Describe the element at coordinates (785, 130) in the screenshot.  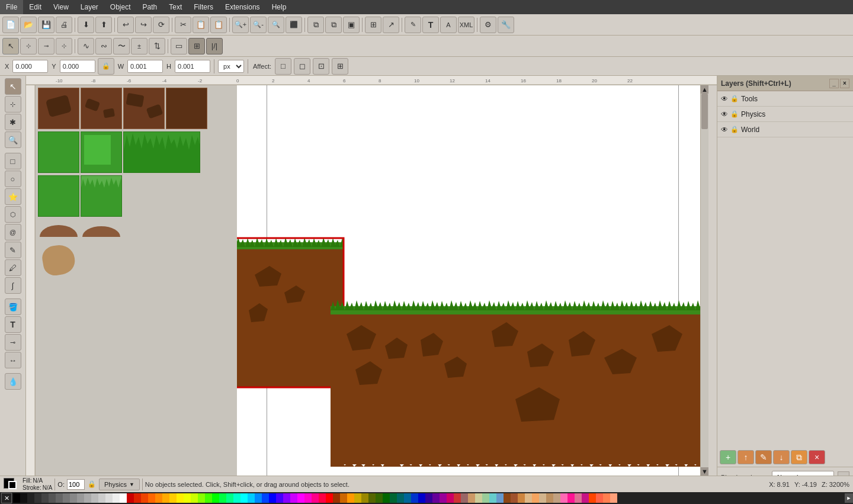
I see `layer-world: 👁 🔒 World` at that location.